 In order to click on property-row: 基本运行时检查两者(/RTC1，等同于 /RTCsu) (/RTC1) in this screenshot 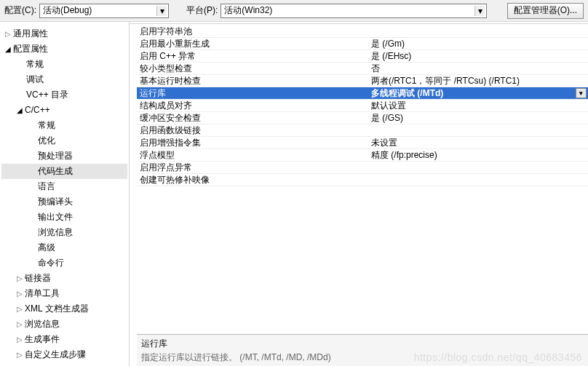, I will do `click(362, 81)`.